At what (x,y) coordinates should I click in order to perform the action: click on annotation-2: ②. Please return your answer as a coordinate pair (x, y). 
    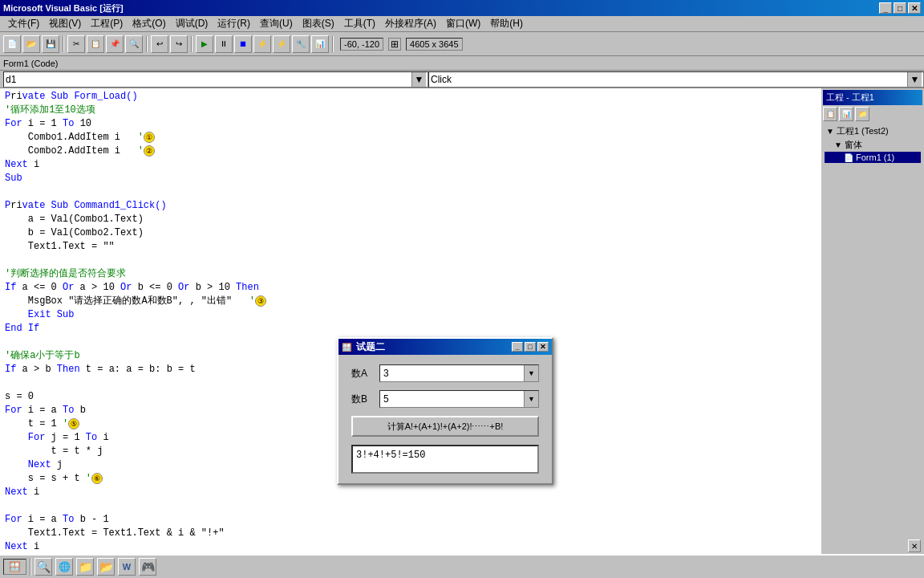
    Looking at the image, I should click on (149, 151).